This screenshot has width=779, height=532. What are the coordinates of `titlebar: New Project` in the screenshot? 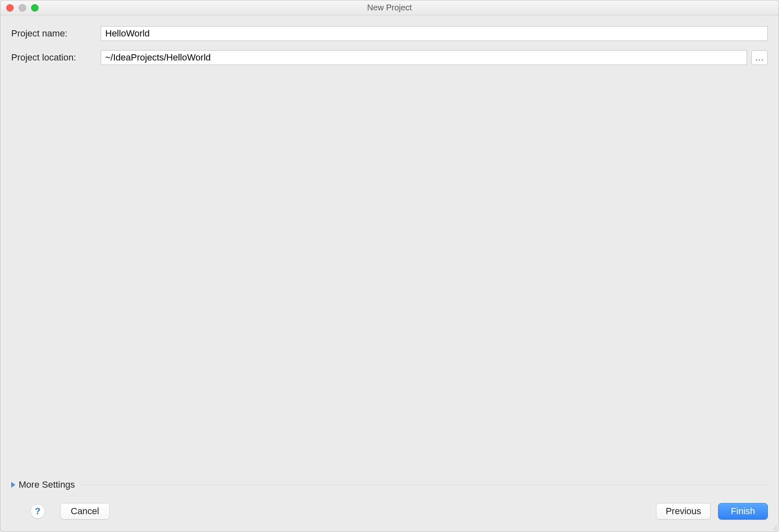 It's located at (390, 8).